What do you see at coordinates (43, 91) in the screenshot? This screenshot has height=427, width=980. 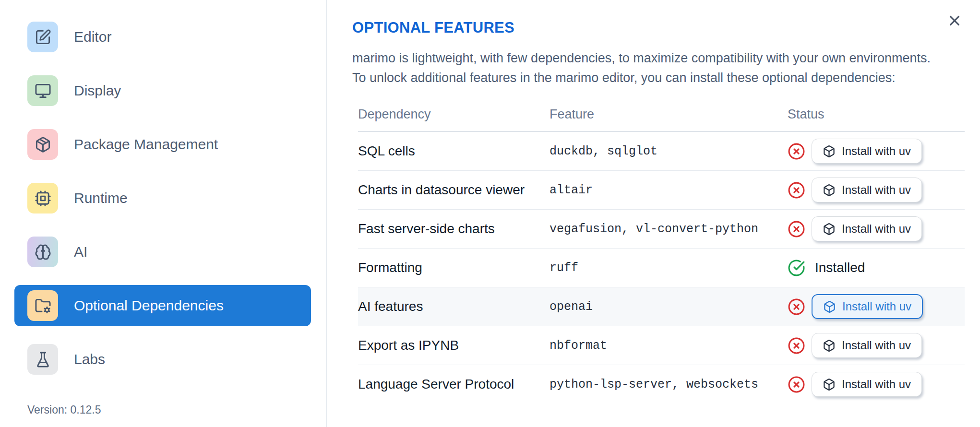 I see `monitor-icon` at bounding box center [43, 91].